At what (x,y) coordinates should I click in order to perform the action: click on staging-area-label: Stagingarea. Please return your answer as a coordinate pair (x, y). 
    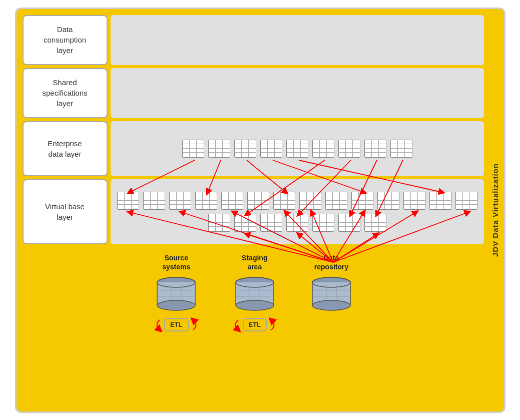
    Looking at the image, I should click on (254, 262).